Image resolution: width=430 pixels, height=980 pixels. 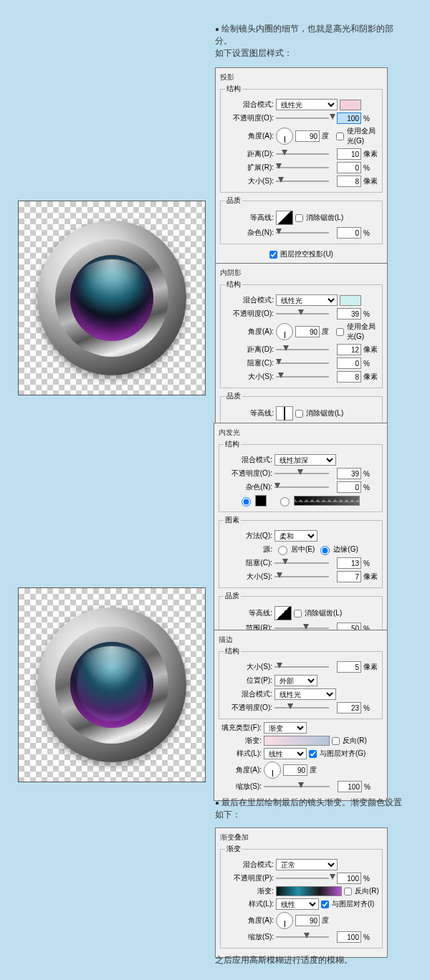 I want to click on source-center-radio: 居中(E), so click(x=295, y=549).